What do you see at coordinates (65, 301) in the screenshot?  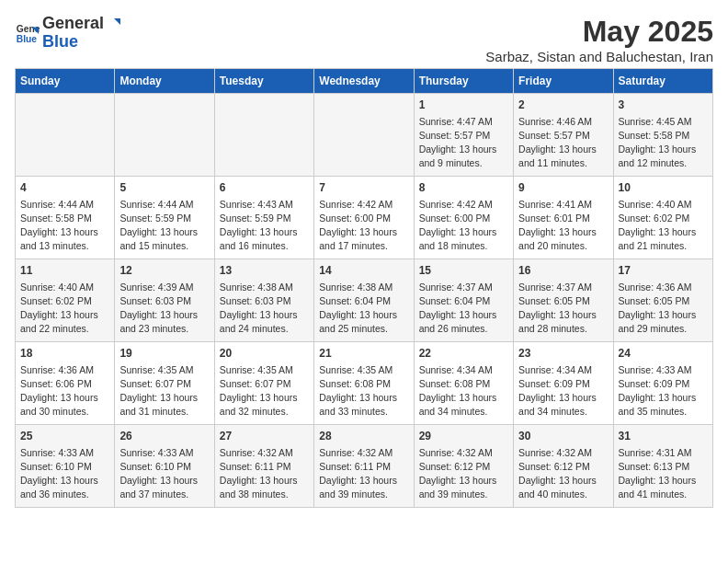 I see `calendar-cell: 11Sunrise: 4:40 AMSunset: 6:02 PMDayligh…` at bounding box center [65, 301].